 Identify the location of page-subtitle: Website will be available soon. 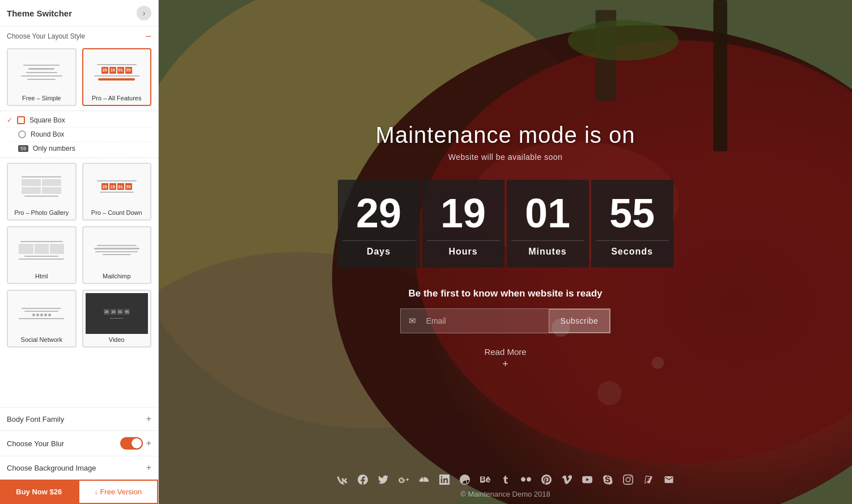
(506, 157).